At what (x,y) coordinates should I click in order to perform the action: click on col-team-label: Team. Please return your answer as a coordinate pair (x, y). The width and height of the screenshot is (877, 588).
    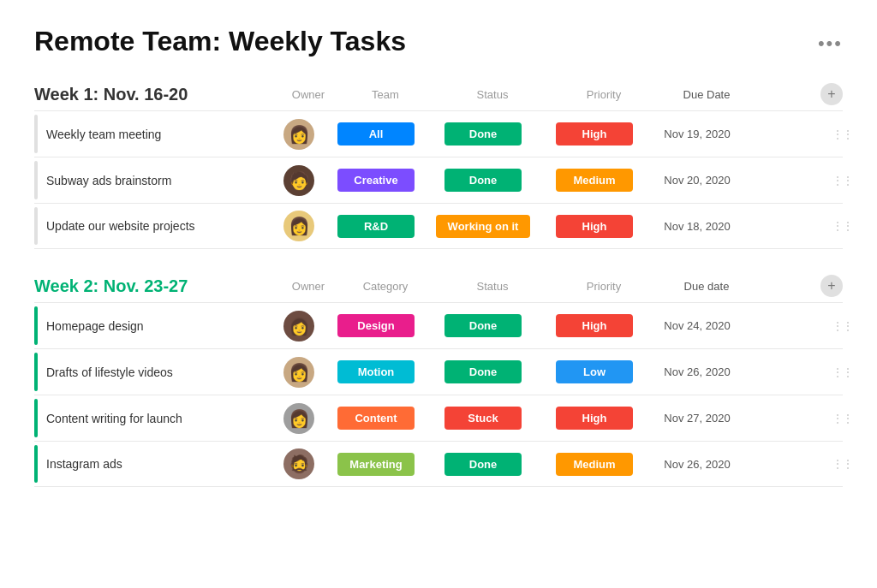
    Looking at the image, I should click on (385, 94).